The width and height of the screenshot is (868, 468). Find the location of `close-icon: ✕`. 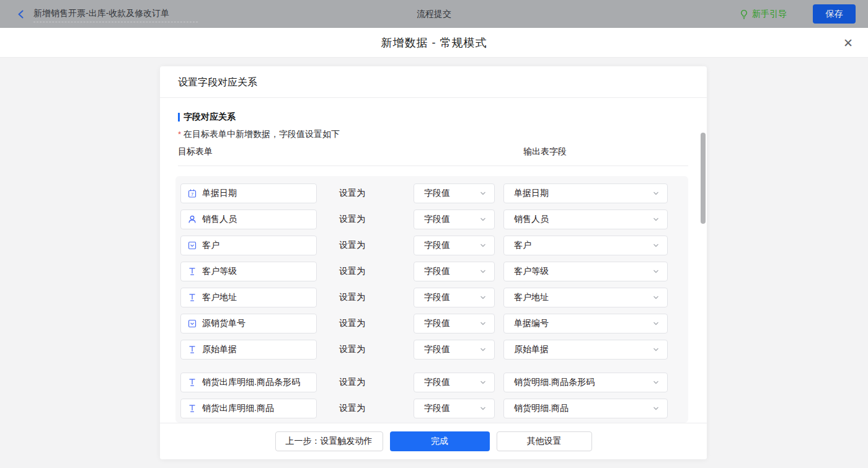

close-icon: ✕ is located at coordinates (848, 42).